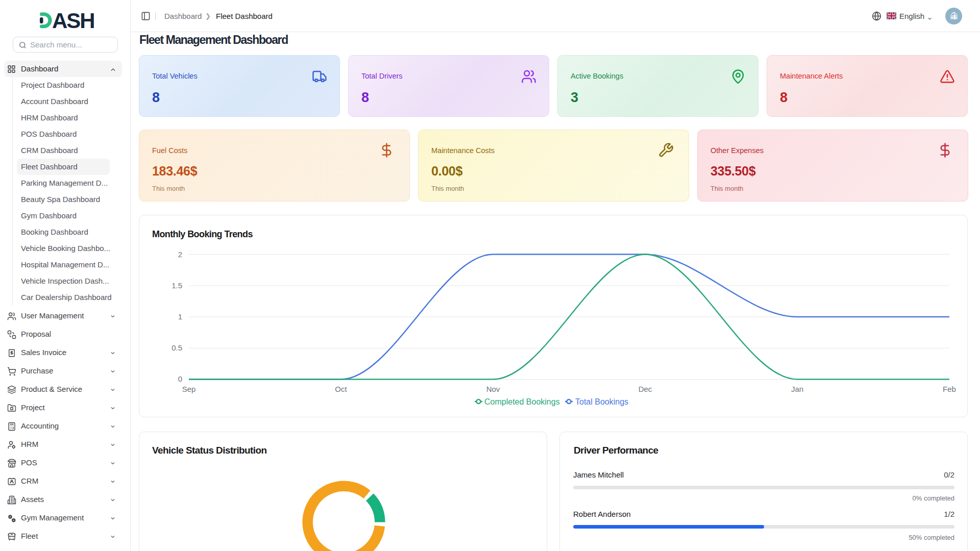 The image size is (980, 551). Describe the element at coordinates (73, 20) in the screenshot. I see `svg-text: ASH` at that location.